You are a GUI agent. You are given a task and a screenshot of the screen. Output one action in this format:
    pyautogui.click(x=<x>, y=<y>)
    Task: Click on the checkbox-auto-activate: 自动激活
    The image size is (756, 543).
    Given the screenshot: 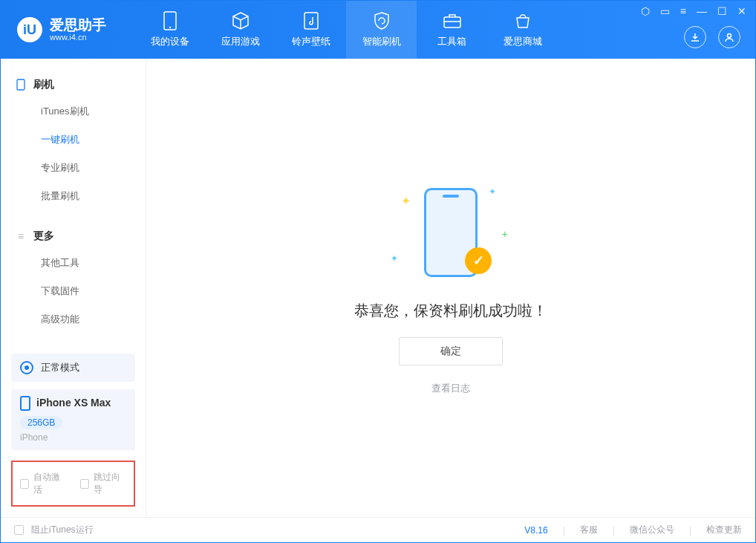 What is the action you would take?
    pyautogui.click(x=43, y=484)
    